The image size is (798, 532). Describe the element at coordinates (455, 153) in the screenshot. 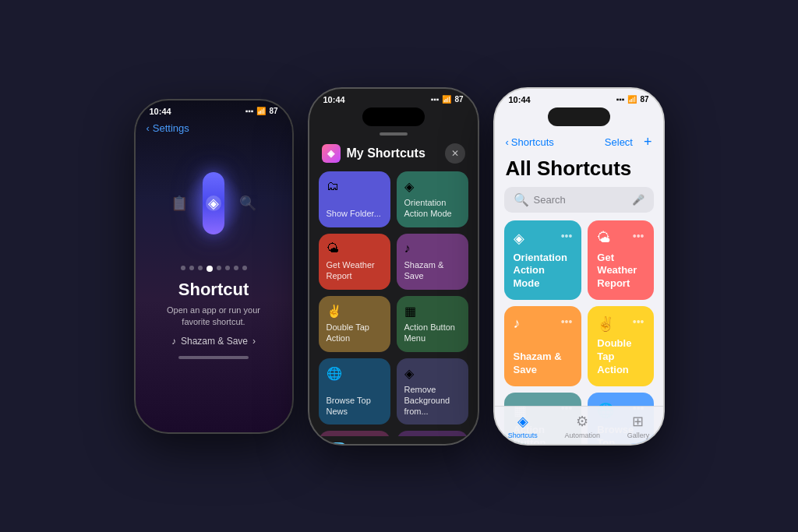

I see `close-button: ✕` at that location.